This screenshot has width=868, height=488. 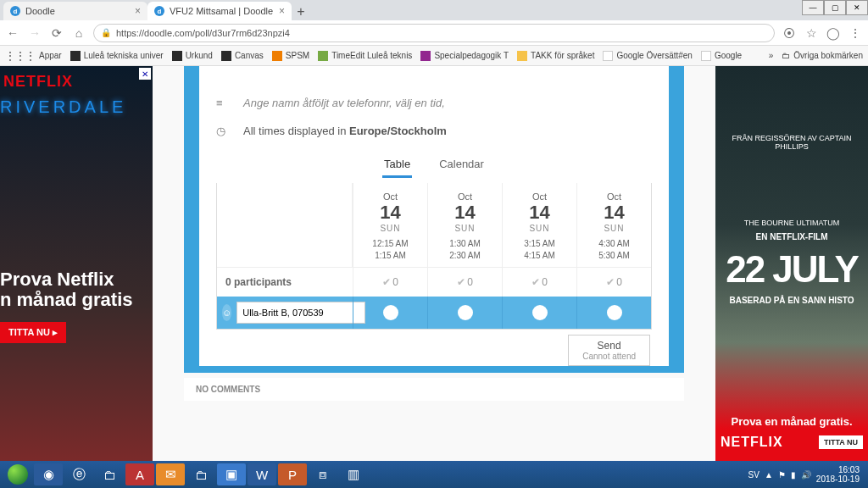 I want to click on ad-text: Prova en månad gratis., so click(x=792, y=422).